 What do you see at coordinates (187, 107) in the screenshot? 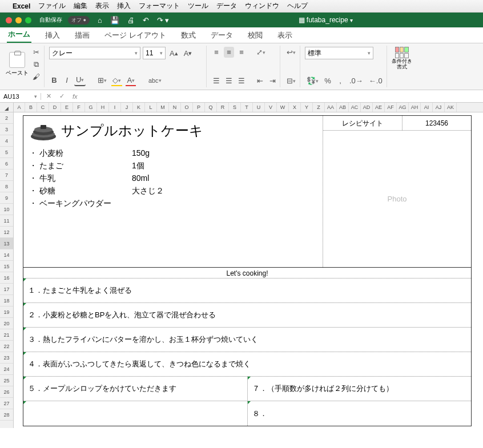
I see `col-header: O` at bounding box center [187, 107].